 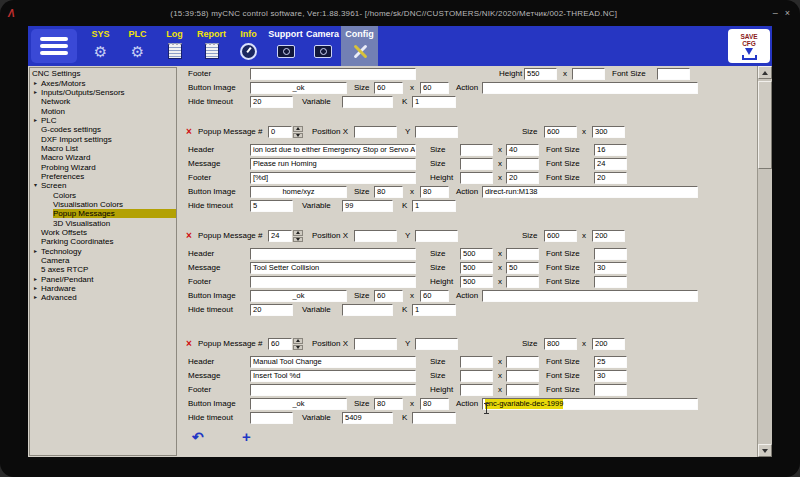 What do you see at coordinates (280, 344) in the screenshot?
I see `popup-number-value: 60` at bounding box center [280, 344].